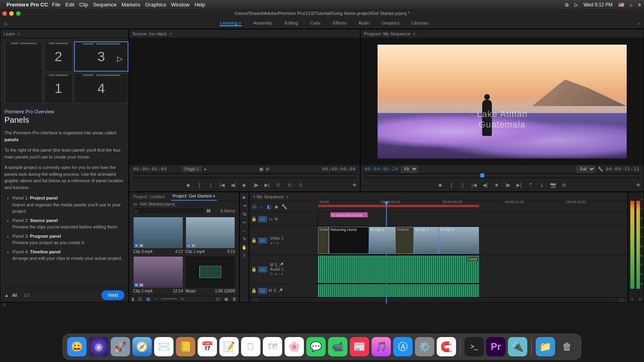  I want to click on export-frame-icon: ⎙, so click(301, 185).